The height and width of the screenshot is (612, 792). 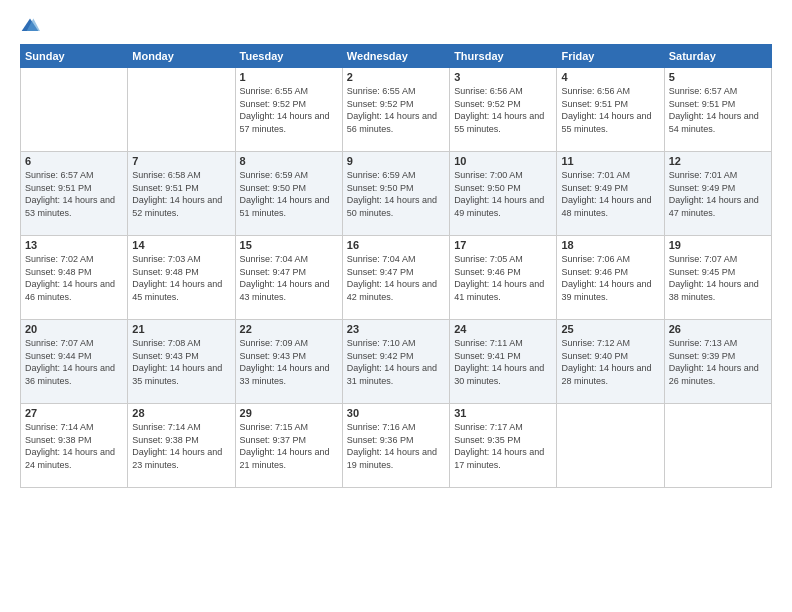 What do you see at coordinates (504, 446) in the screenshot?
I see `calendar-cell: 31Sunrise: 7:17 AMSunset: 9:35 PMDayligh…` at bounding box center [504, 446].